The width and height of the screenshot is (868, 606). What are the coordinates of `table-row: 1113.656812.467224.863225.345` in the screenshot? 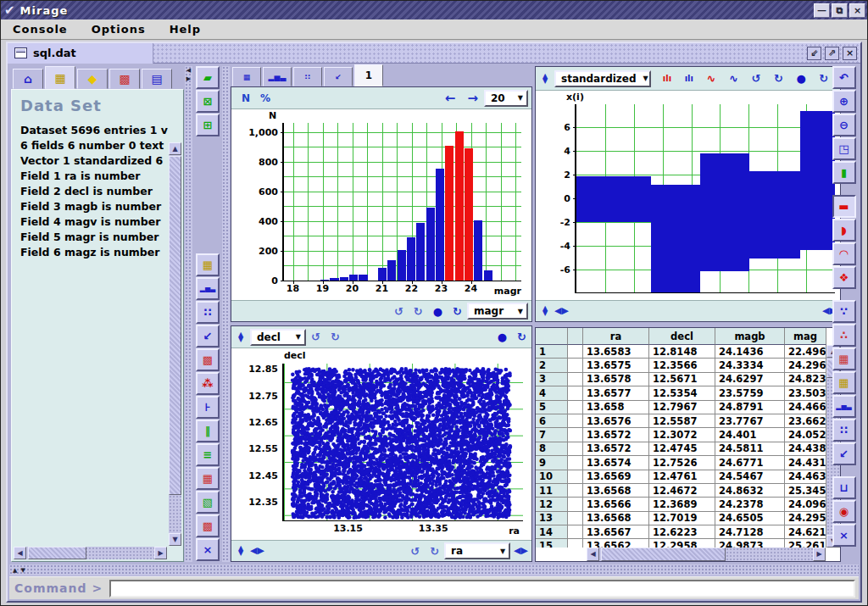 It's located at (682, 491).